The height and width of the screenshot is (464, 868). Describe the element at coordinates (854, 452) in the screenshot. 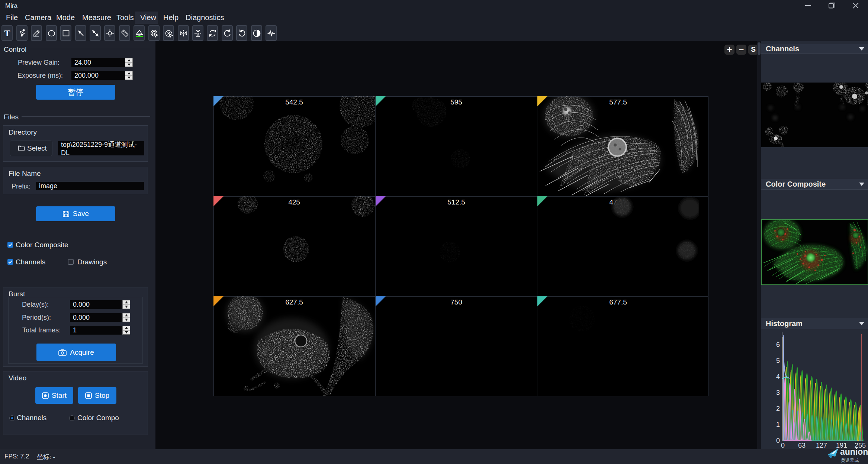

I see `svg-text: aunion` at that location.